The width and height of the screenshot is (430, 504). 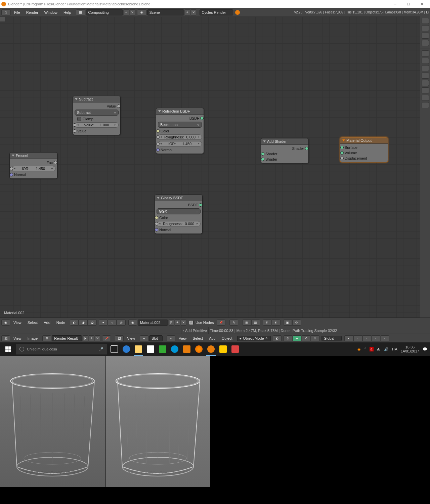 What do you see at coordinates (183, 323) in the screenshot?
I see `mat-unlink-btn: ✕` at bounding box center [183, 323].